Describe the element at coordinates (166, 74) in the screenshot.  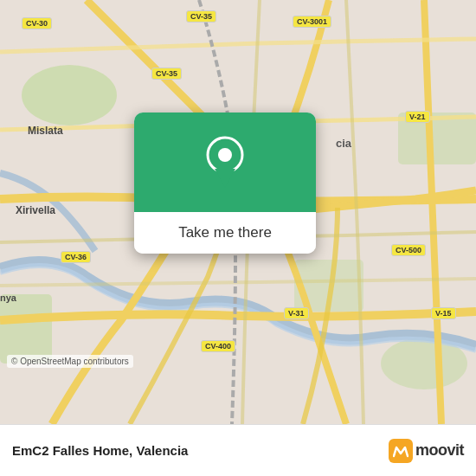
I see `road-badge-cv35-mid: CV-35` at that location.